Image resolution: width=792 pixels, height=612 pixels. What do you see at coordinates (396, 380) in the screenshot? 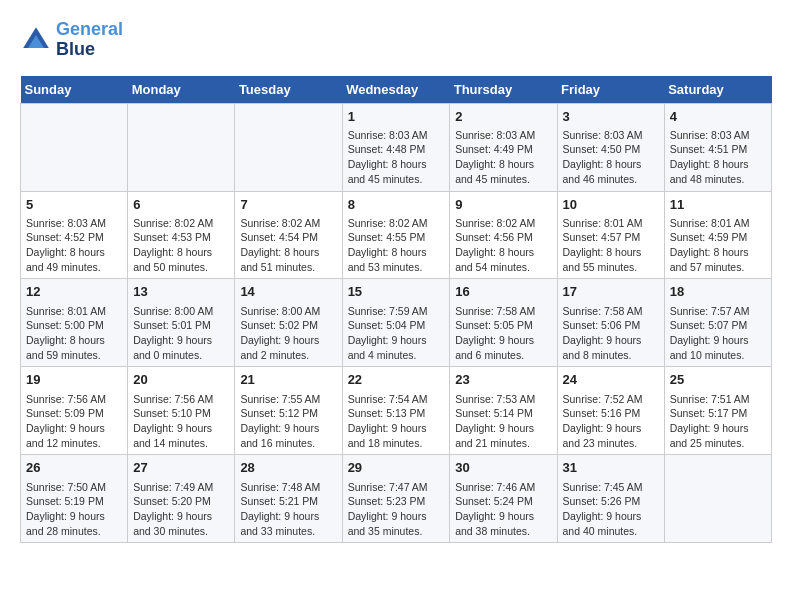
I see `day-number: 22` at bounding box center [396, 380].